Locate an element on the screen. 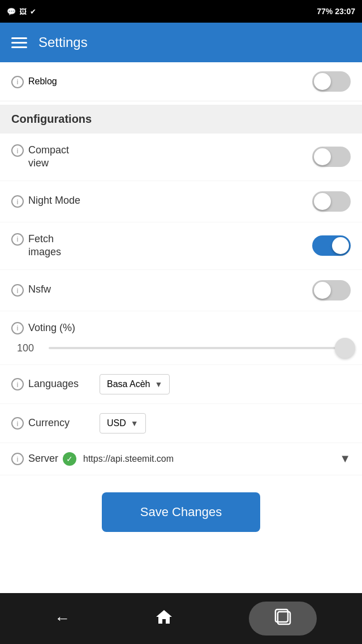 Image resolution: width=362 pixels, height=644 pixels. configurations-header: Configurations is located at coordinates (181, 119).